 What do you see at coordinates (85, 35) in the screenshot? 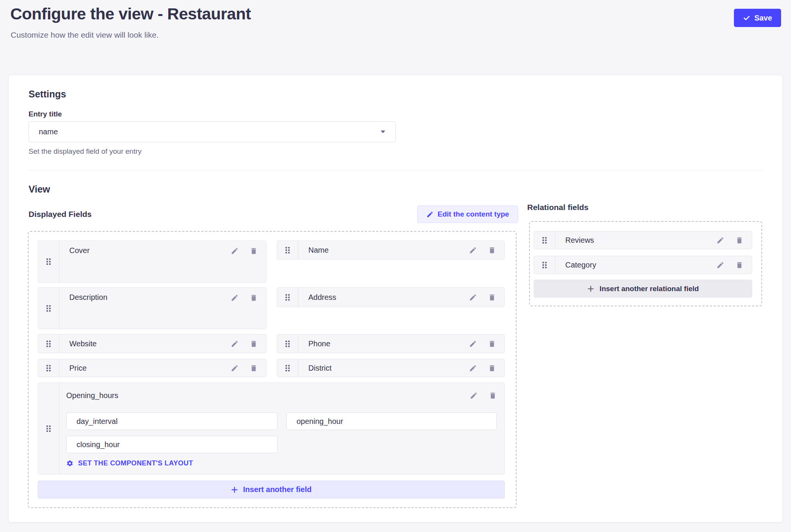
I see `page-subtitle: Customize how the edit view will look li…` at bounding box center [85, 35].